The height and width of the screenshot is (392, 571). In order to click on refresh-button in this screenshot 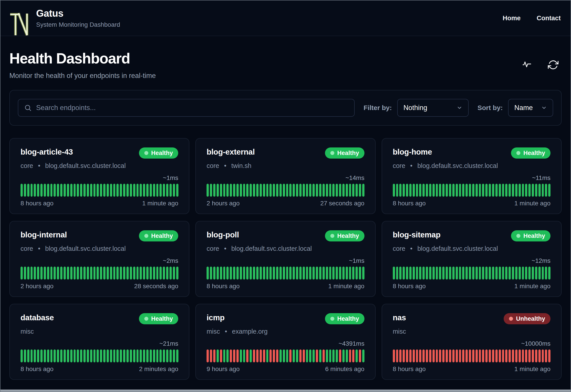, I will do `click(553, 65)`.